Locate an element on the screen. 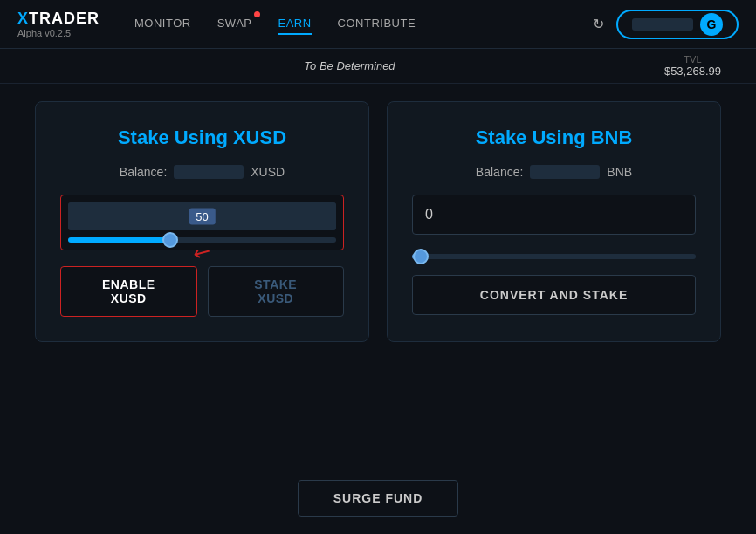 The image size is (756, 534). xusd-balance-label: Balance: is located at coordinates (143, 172).